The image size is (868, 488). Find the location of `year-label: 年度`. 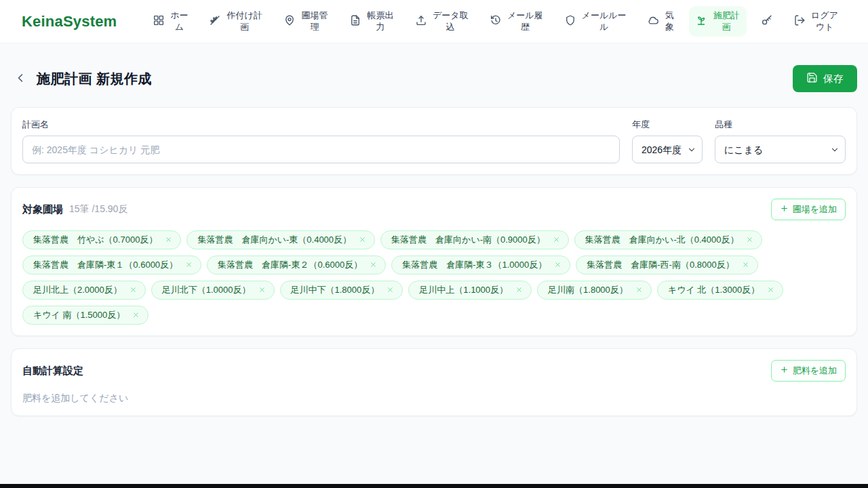

year-label: 年度 is located at coordinates (667, 125).